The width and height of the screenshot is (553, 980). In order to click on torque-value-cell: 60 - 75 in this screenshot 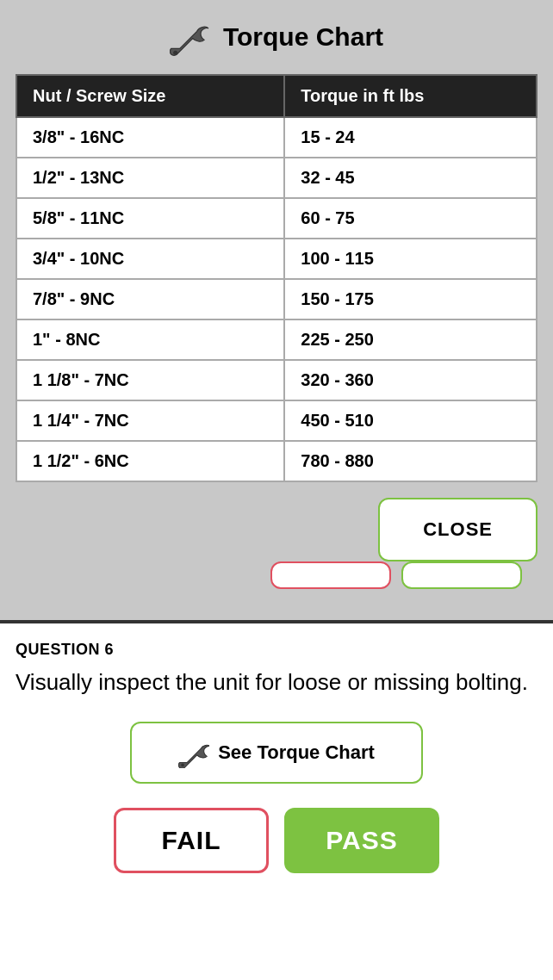, I will do `click(410, 219)`.